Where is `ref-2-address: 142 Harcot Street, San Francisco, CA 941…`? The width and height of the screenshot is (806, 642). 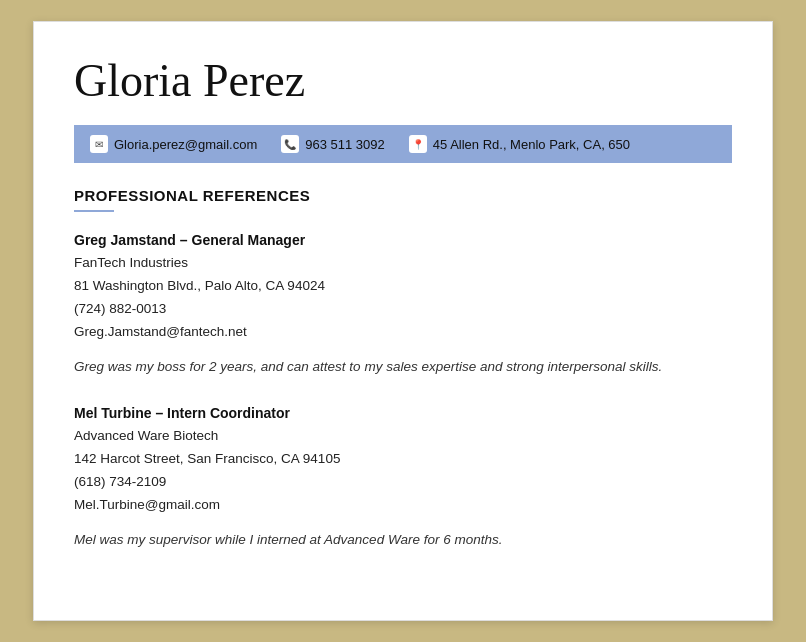
ref-2-address: 142 Harcot Street, San Francisco, CA 941… is located at coordinates (403, 460).